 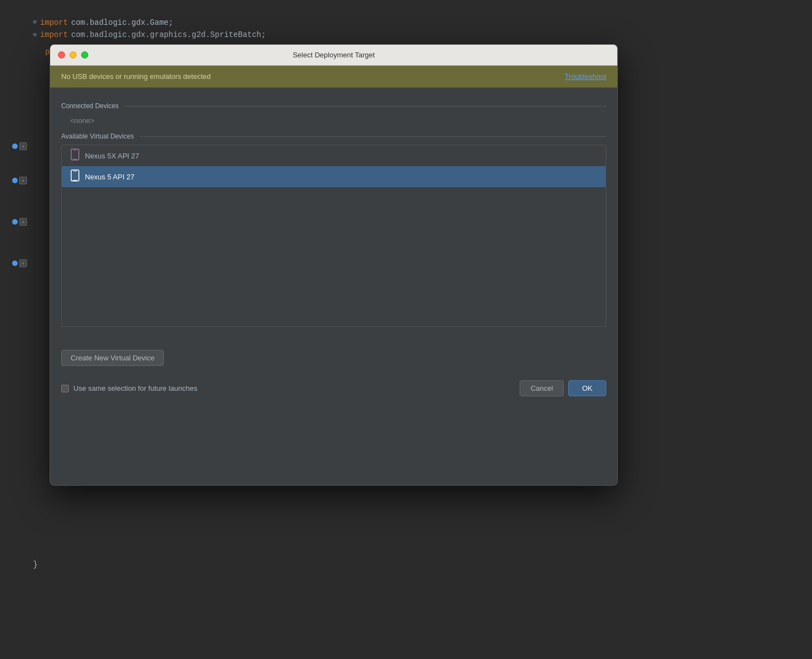 I want to click on warning-message: No USB devices or running emulators dete…, so click(x=136, y=76).